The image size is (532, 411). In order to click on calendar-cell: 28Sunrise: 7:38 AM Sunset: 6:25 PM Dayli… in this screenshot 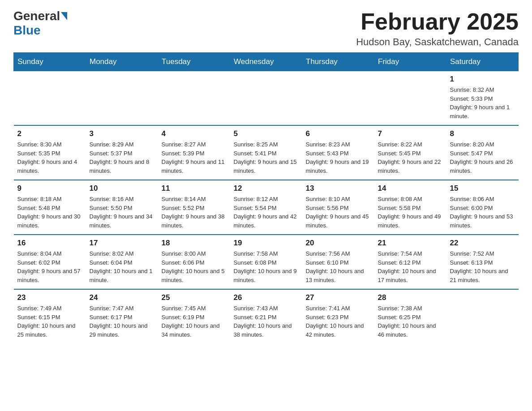, I will do `click(410, 316)`.